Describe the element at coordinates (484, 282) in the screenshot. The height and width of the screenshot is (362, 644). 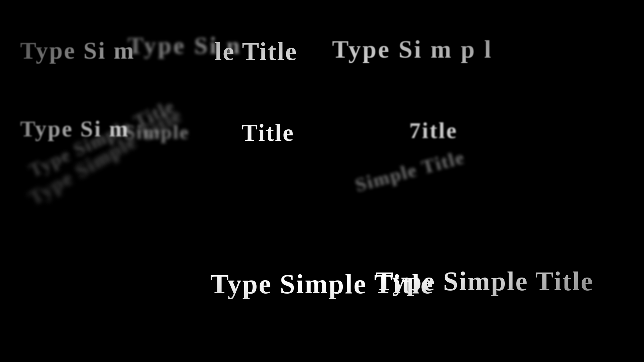
I see `title-instance-main-right: Type Simple Title` at that location.